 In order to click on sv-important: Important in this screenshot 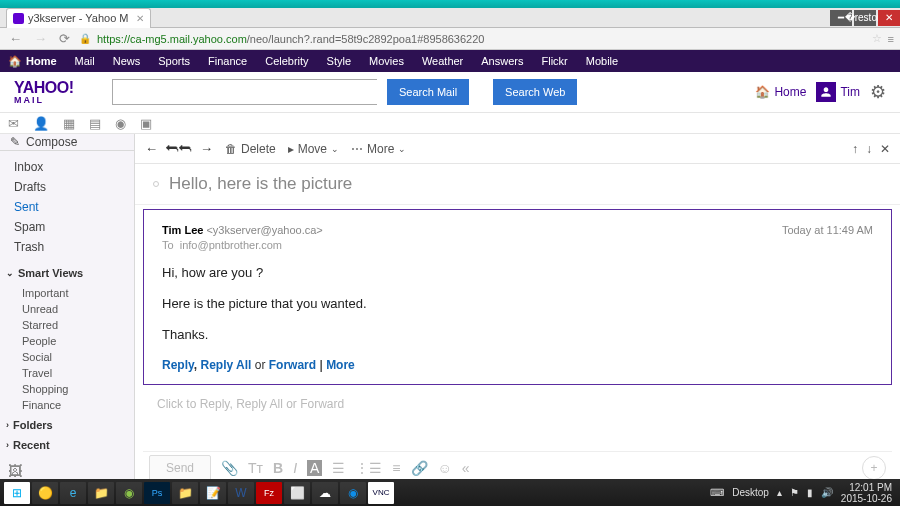, I will do `click(67, 293)`.